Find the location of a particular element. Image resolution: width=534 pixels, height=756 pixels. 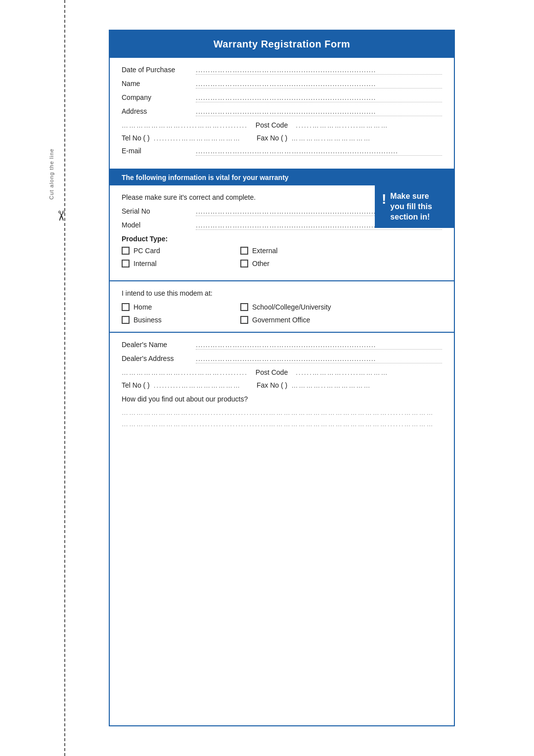

company-row: Company ......…………......…………............… is located at coordinates (282, 98).